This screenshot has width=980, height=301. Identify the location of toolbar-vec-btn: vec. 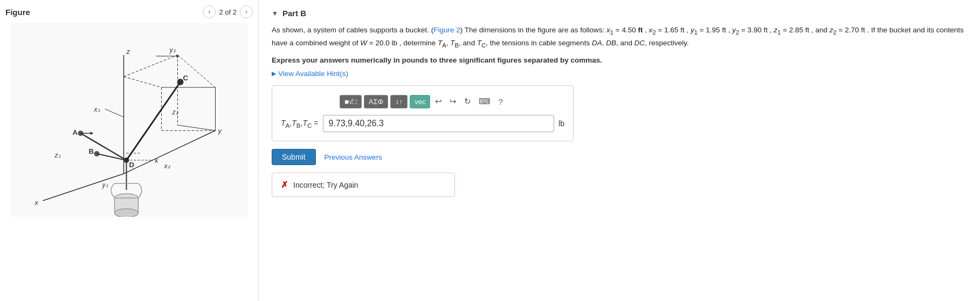
(420, 101).